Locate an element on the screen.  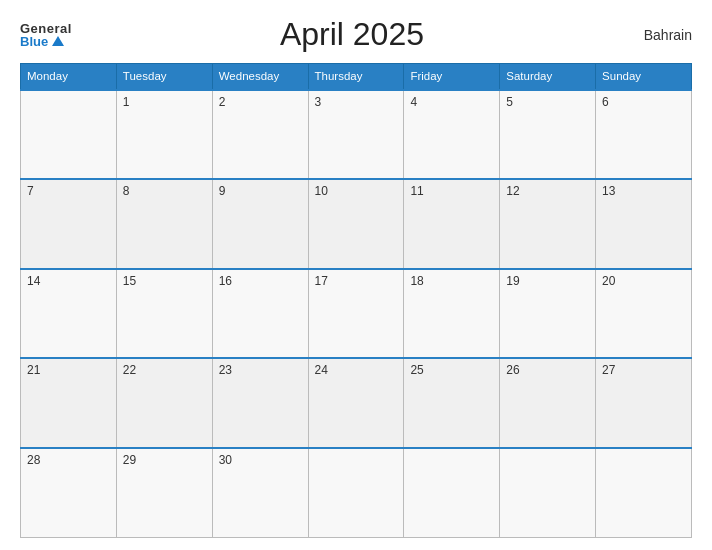
day-number: 14 is located at coordinates (34, 281).